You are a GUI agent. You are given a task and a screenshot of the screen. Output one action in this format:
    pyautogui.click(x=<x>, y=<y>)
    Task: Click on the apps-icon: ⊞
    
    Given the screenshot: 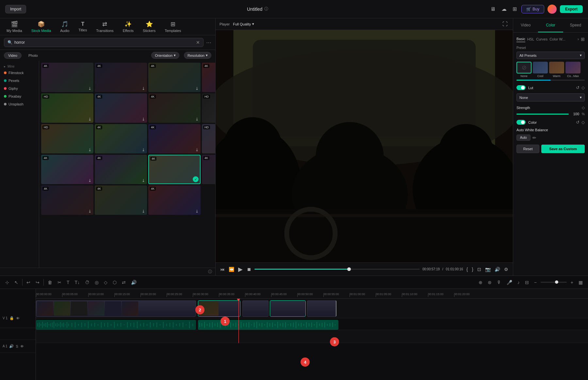 What is the action you would take?
    pyautogui.click(x=515, y=9)
    